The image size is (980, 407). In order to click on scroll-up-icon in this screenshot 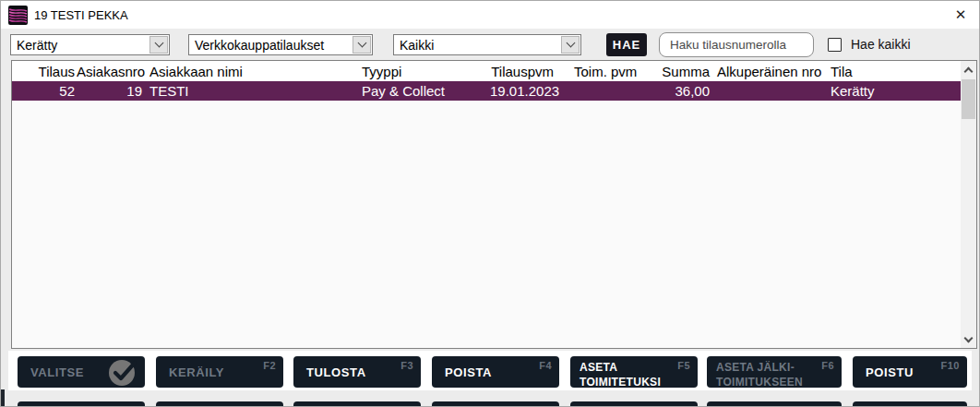, I will do `click(969, 70)`.